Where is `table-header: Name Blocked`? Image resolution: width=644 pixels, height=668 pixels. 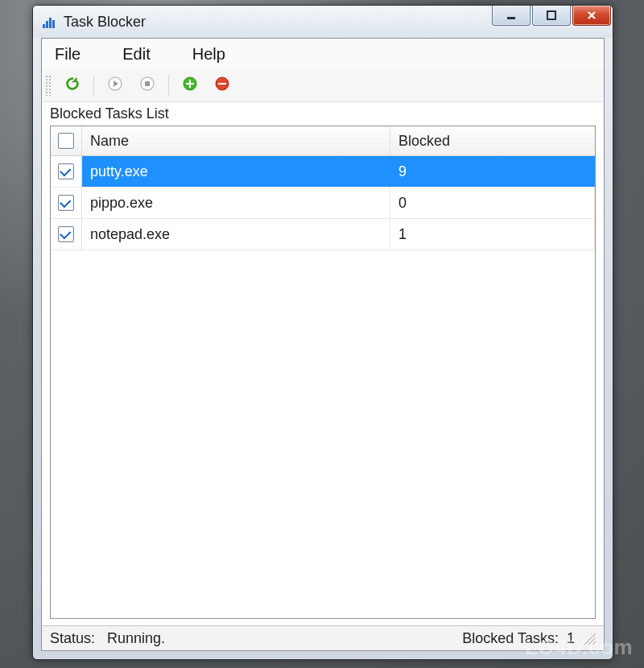 table-header: Name Blocked is located at coordinates (323, 142).